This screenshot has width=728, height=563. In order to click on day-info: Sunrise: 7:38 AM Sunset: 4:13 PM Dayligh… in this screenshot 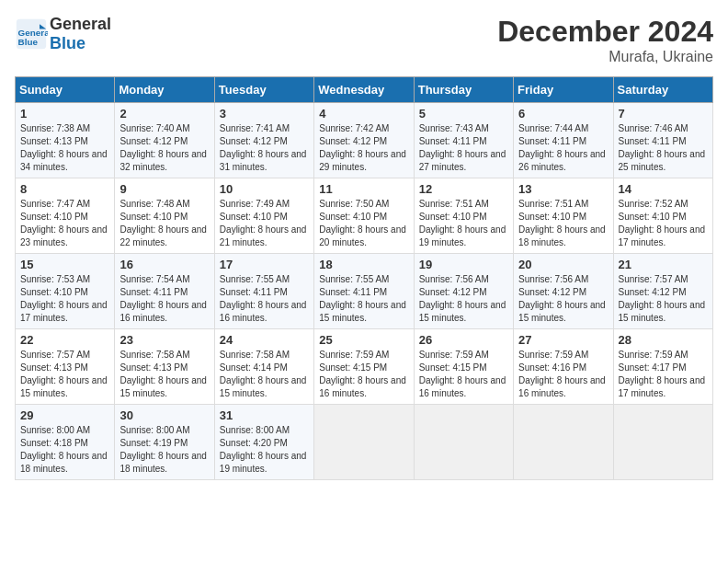, I will do `click(64, 148)`.